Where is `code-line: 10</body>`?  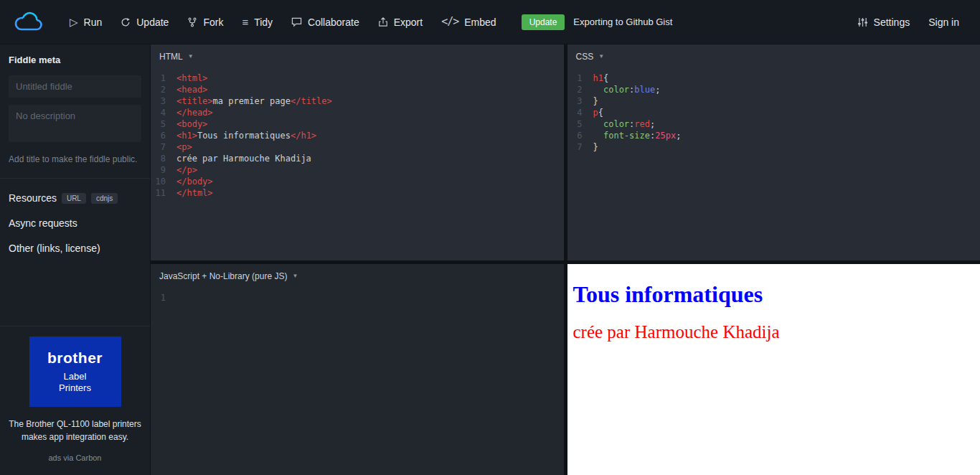 code-line: 10</body> is located at coordinates (357, 182).